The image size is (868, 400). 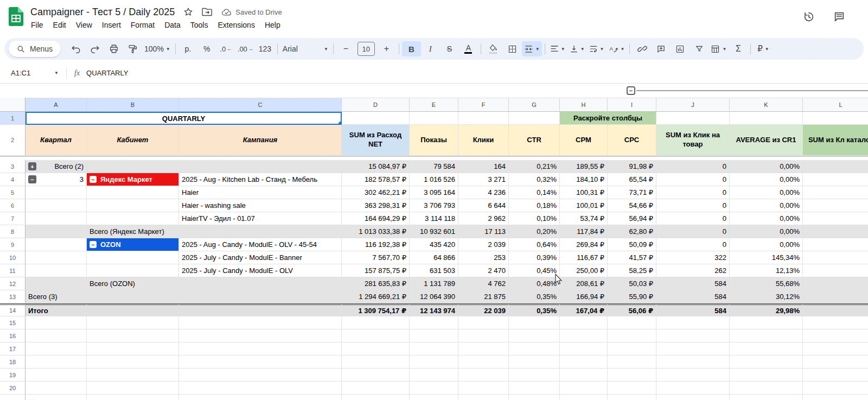 I want to click on cell-a17, so click(x=56, y=349).